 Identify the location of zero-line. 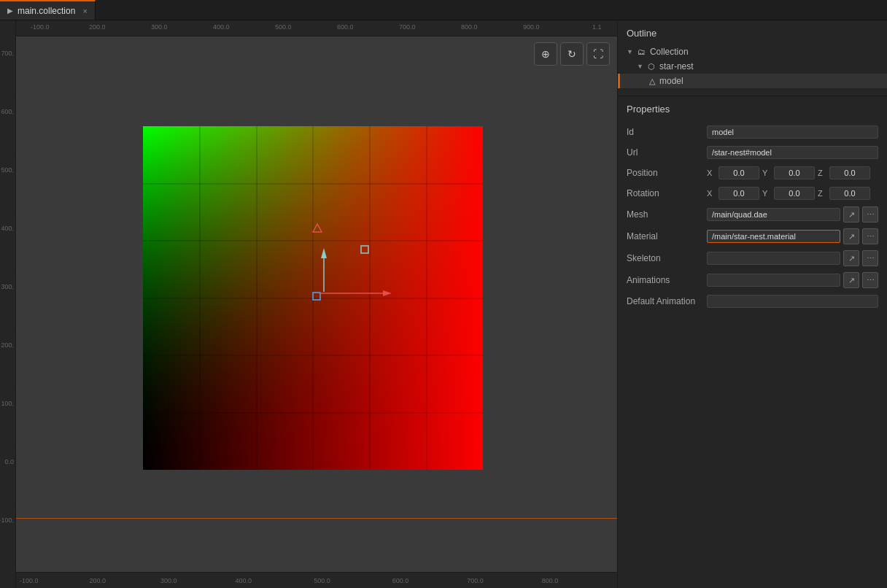
(317, 518).